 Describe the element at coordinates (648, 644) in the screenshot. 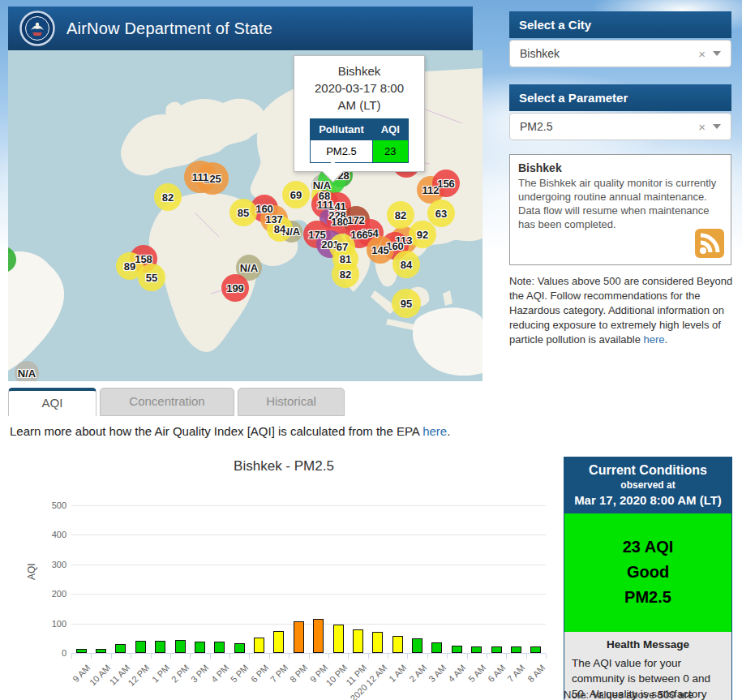

I see `health-message-title: Health Message` at that location.